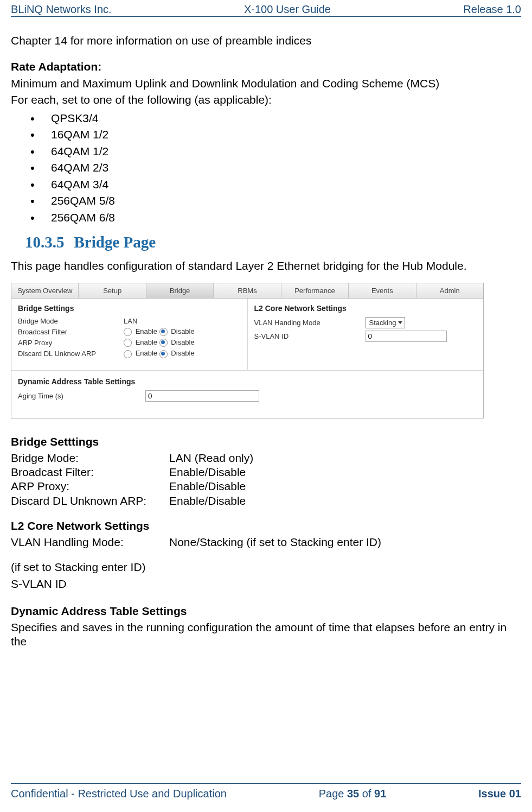 Image resolution: width=532 pixels, height=812 pixels. I want to click on vlan-mode-select: Stacking, so click(386, 322).